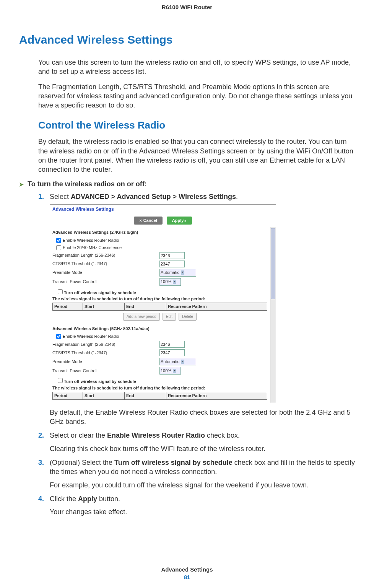 The width and height of the screenshot is (374, 588). What do you see at coordinates (109, 499) in the screenshot?
I see `step-4-text-post: button.` at bounding box center [109, 499].